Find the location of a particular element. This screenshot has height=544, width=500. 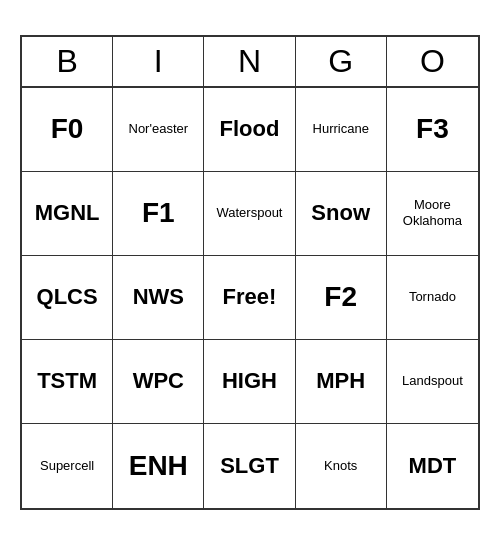

header-letter-I: I is located at coordinates (158, 62).